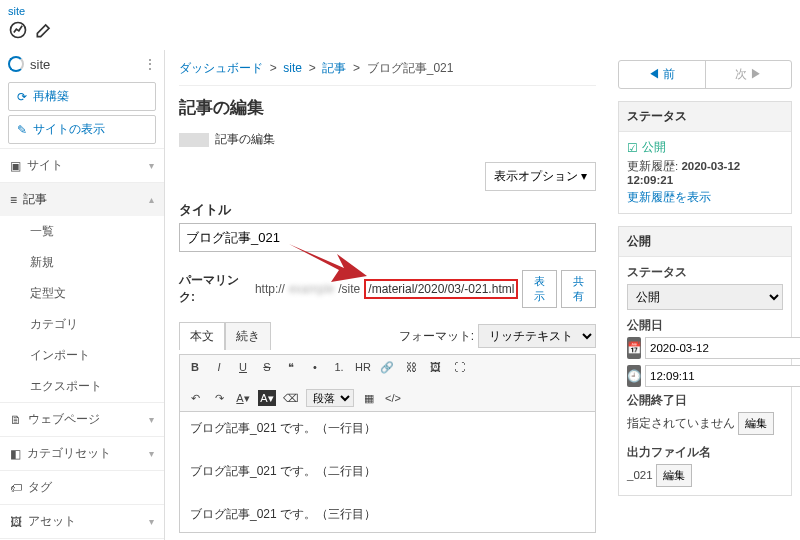  Describe the element at coordinates (540, 289) in the screenshot. I see `permalink-view-button: 表示` at that location.